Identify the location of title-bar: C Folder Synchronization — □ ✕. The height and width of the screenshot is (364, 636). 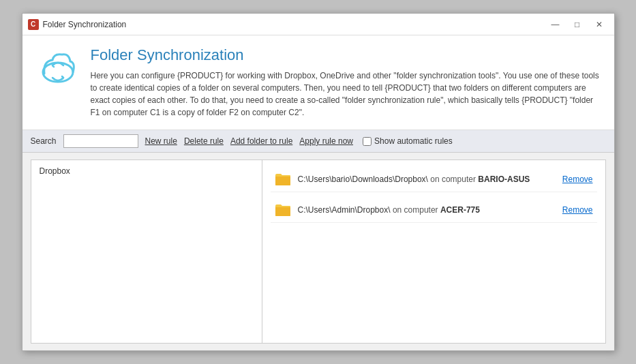
(318, 25).